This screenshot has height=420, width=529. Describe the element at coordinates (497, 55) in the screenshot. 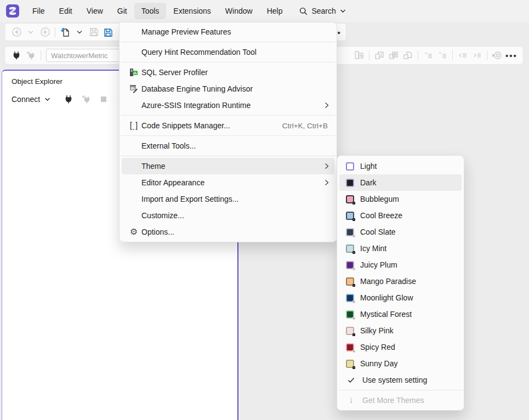

I see `template-parameters-icon` at that location.